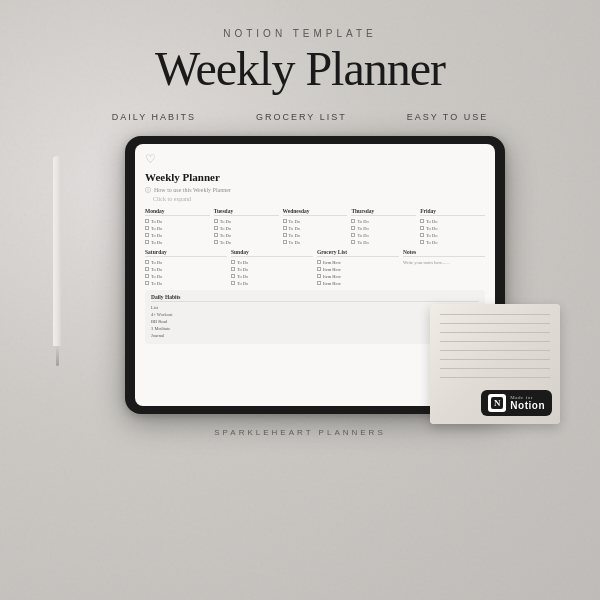 This screenshot has height=600, width=600. I want to click on friday-task-4: To Do, so click(452, 242).